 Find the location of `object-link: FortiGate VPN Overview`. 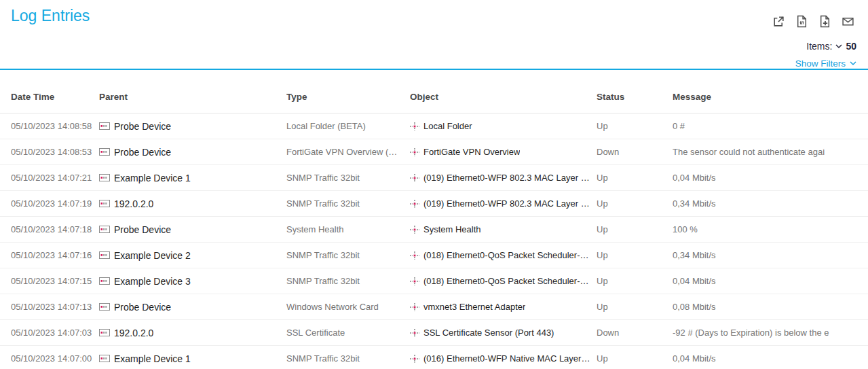

object-link: FortiGate VPN Overview is located at coordinates (472, 152).